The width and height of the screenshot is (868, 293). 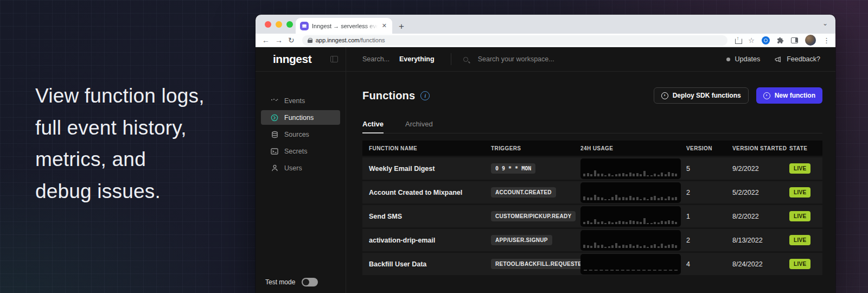 I want to click on col-triggers: TRIGGERS, so click(x=536, y=149).